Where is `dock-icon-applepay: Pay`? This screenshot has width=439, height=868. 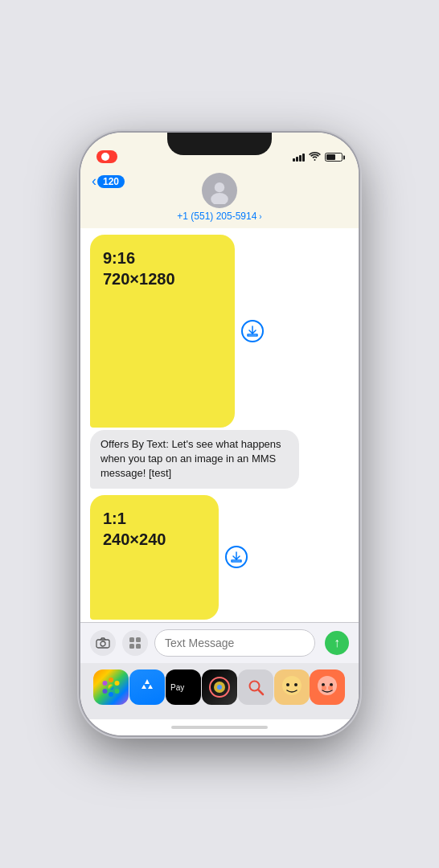
dock-icon-applepay: Pay is located at coordinates (183, 687).